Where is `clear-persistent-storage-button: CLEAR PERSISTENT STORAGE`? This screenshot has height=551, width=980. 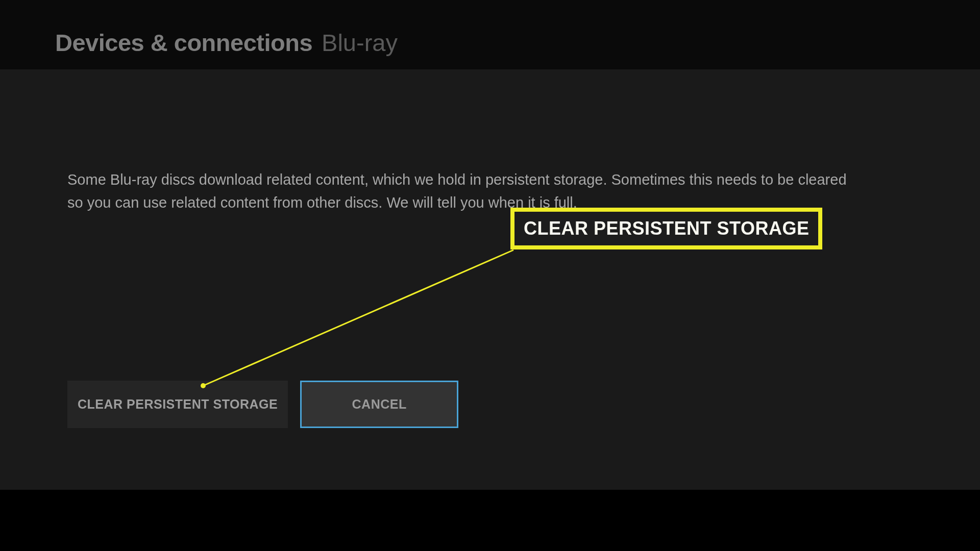 clear-persistent-storage-button: CLEAR PERSISTENT STORAGE is located at coordinates (178, 404).